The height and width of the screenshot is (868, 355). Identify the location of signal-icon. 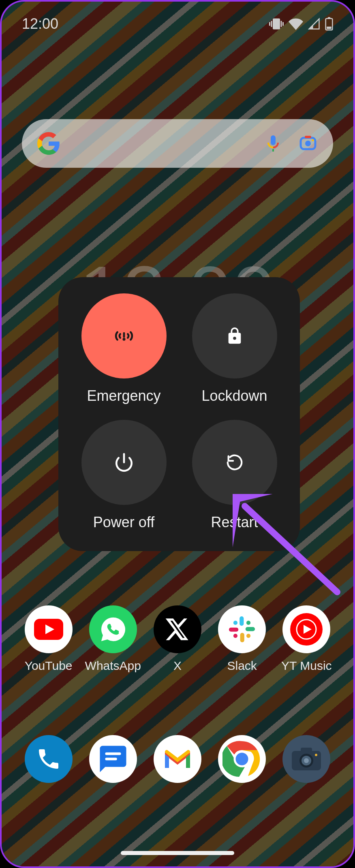
(314, 24).